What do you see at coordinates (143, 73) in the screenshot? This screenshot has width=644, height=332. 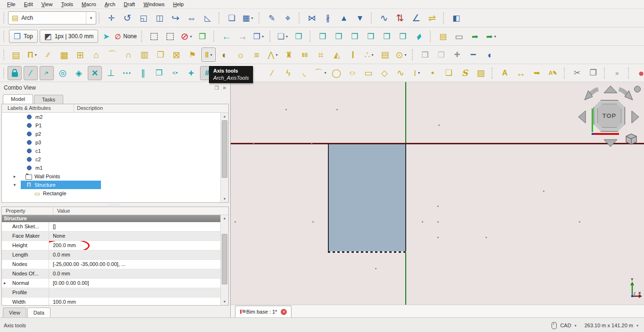 I see `snap-parallel-button: ∥` at bounding box center [143, 73].